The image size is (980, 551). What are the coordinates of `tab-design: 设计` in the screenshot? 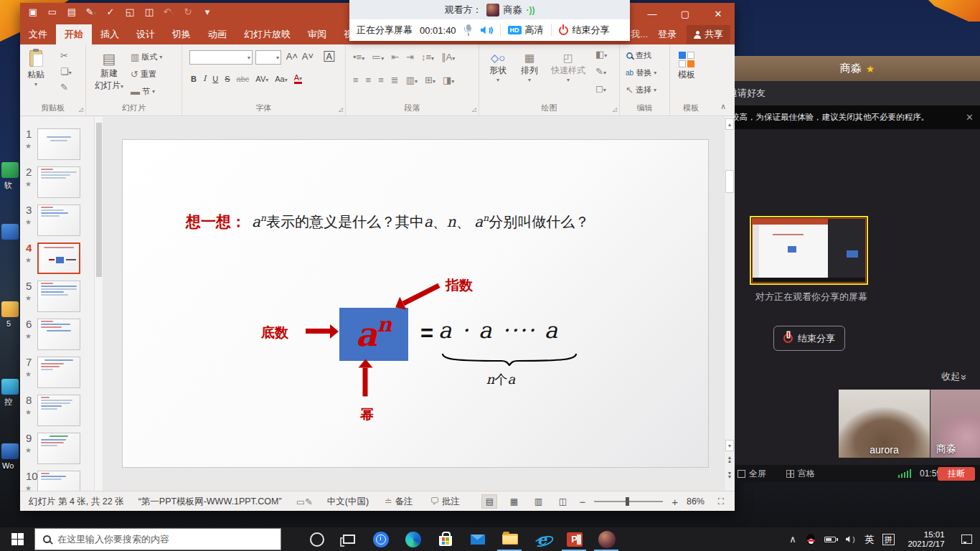 It's located at (146, 34).